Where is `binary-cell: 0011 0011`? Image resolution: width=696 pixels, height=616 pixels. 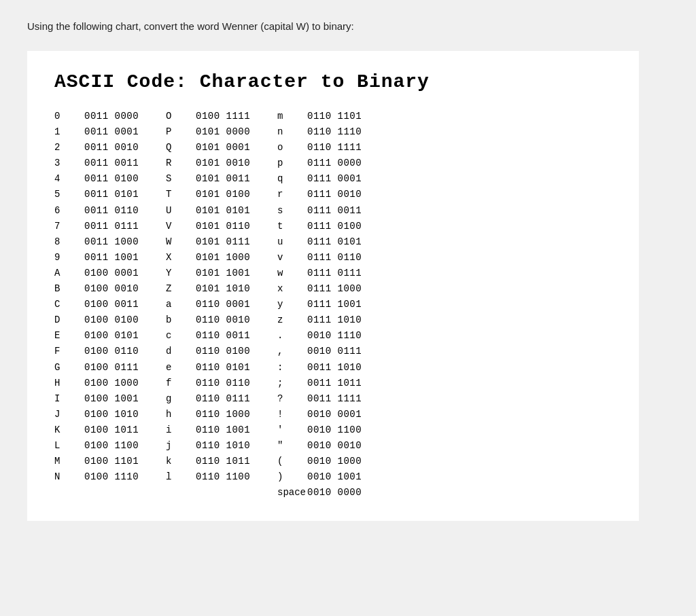
binary-cell: 0011 0011 is located at coordinates (115, 163).